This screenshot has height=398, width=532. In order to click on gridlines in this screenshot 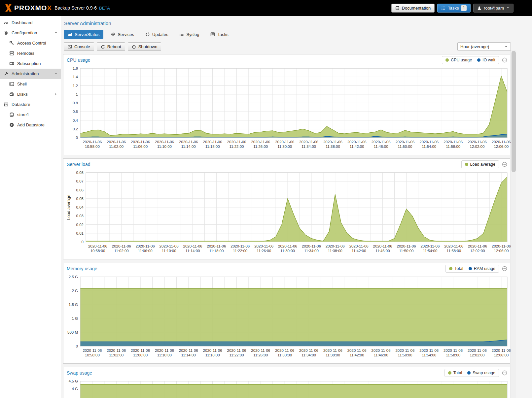, I will do `click(294, 103)`.